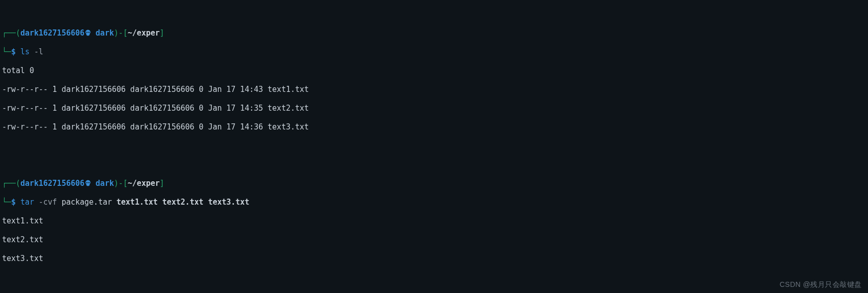 Image resolution: width=868 pixels, height=293 pixels. I want to click on watermark: CSDN @残月只会敲键盘, so click(821, 284).